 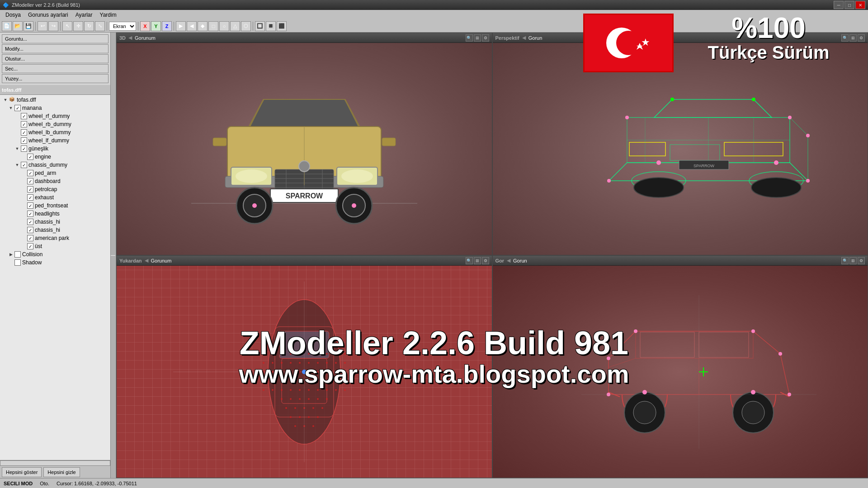 I want to click on goruntu-button: Goruntu..., so click(x=55, y=39).